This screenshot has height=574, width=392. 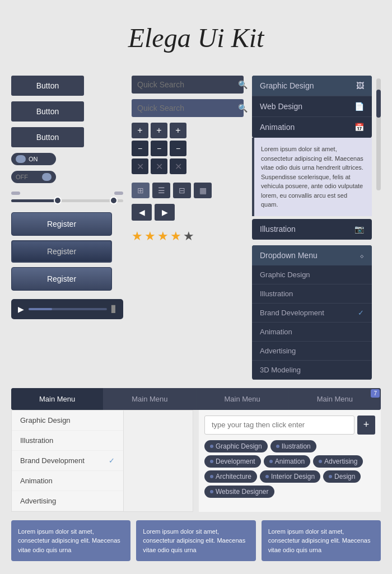 What do you see at coordinates (196, 40) in the screenshot?
I see `title-section: Elega Ui Kit` at bounding box center [196, 40].